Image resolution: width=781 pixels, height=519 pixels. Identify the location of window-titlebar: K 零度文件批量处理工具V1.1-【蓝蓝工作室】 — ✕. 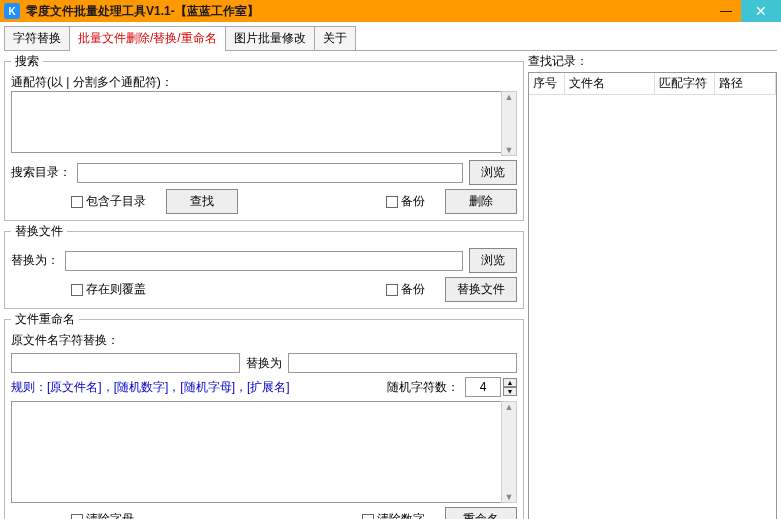
(390, 11).